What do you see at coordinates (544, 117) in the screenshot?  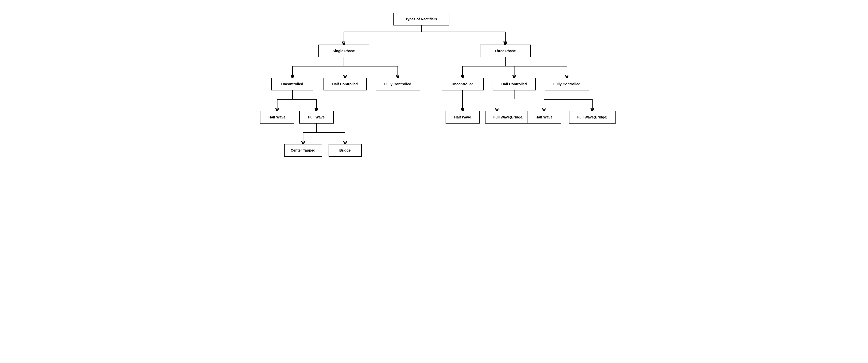 I see `tp-hw-fully-node: Half Wave` at bounding box center [544, 117].